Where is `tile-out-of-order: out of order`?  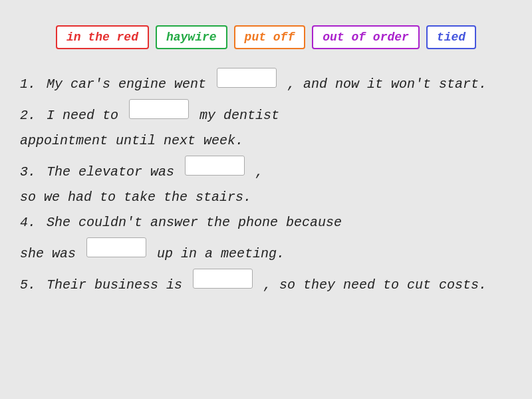
tile-out-of-order: out of order is located at coordinates (366, 37).